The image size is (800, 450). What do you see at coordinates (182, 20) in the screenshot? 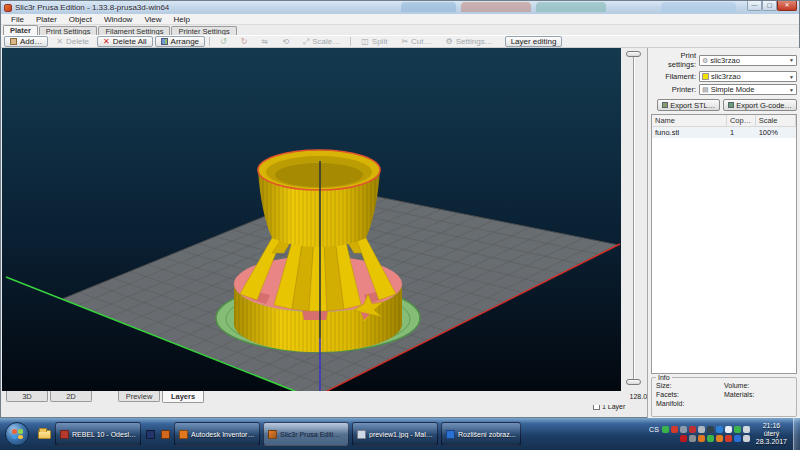
I see `menu-help: Help` at bounding box center [182, 20].